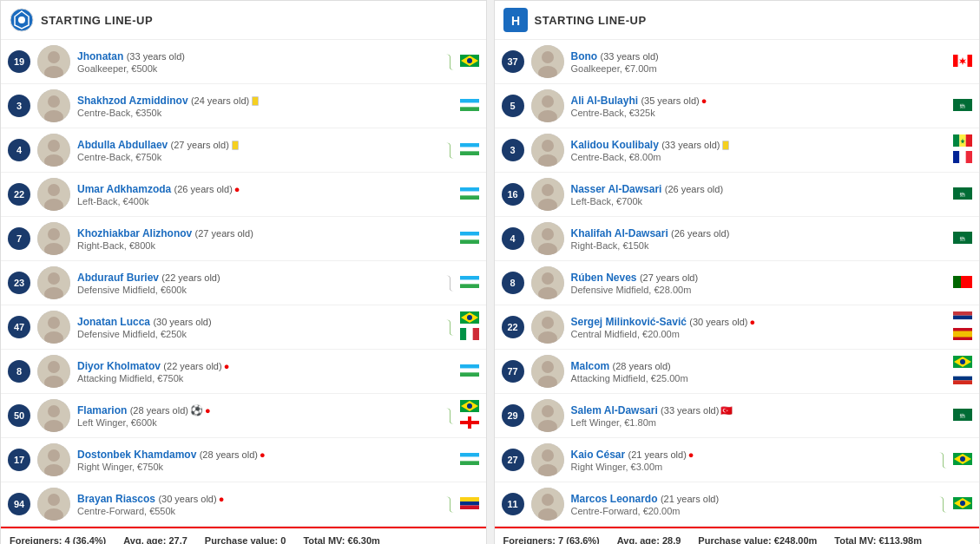  Describe the element at coordinates (257, 157) in the screenshot. I see `player-position-value: Centre-Back, €750k` at that location.